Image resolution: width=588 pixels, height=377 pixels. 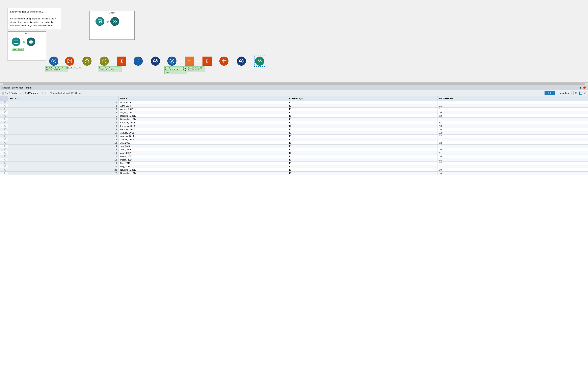 What do you see at coordinates (107, 22) in the screenshot?
I see `connector-arrow2: ─▶` at bounding box center [107, 22].